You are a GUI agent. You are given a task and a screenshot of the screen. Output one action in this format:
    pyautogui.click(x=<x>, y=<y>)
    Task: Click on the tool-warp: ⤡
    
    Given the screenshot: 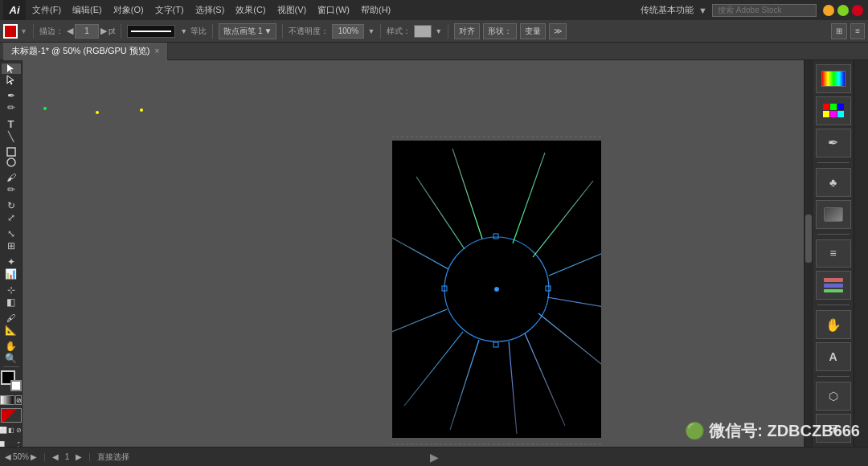 What is the action you would take?
    pyautogui.click(x=11, y=234)
    